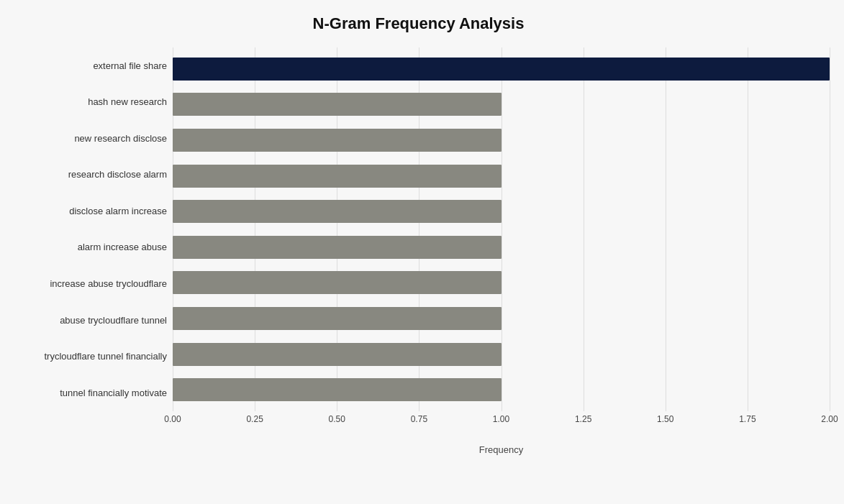 The width and height of the screenshot is (844, 504). Describe the element at coordinates (87, 138) in the screenshot. I see `y-label: new research disclose` at that location.